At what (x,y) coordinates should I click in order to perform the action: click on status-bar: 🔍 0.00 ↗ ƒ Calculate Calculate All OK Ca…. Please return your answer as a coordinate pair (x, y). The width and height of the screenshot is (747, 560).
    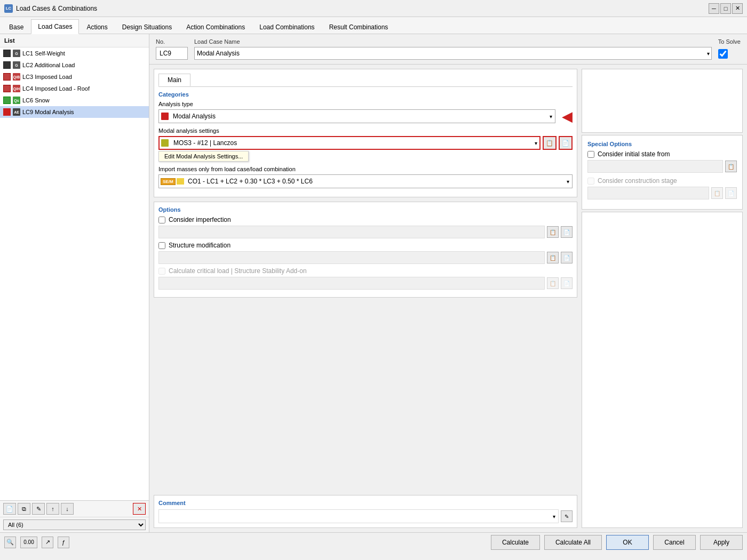
    Looking at the image, I should click on (374, 542).